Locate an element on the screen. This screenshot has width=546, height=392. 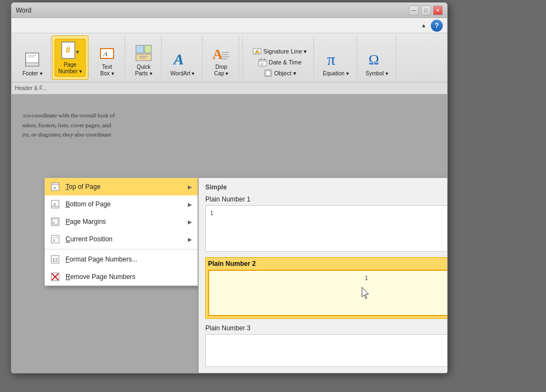
top-of-page-label: Top of Page is located at coordinates (124, 187).